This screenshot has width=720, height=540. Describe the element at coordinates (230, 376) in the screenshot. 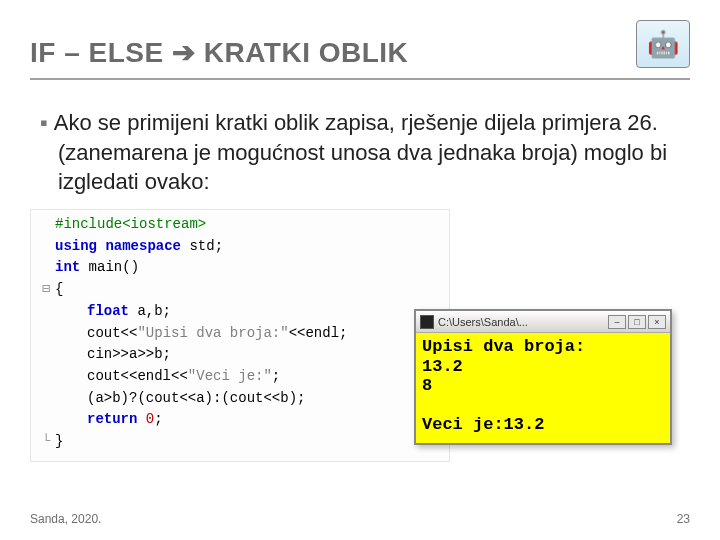

I see `code-string: "Veci je:"` at that location.